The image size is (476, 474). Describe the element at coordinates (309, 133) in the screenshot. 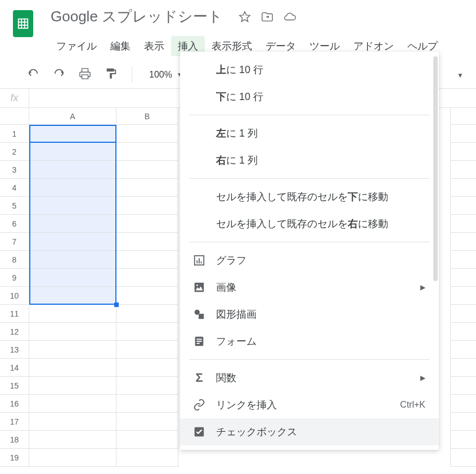

I see `insert-cols-left: 左に 1 列` at that location.